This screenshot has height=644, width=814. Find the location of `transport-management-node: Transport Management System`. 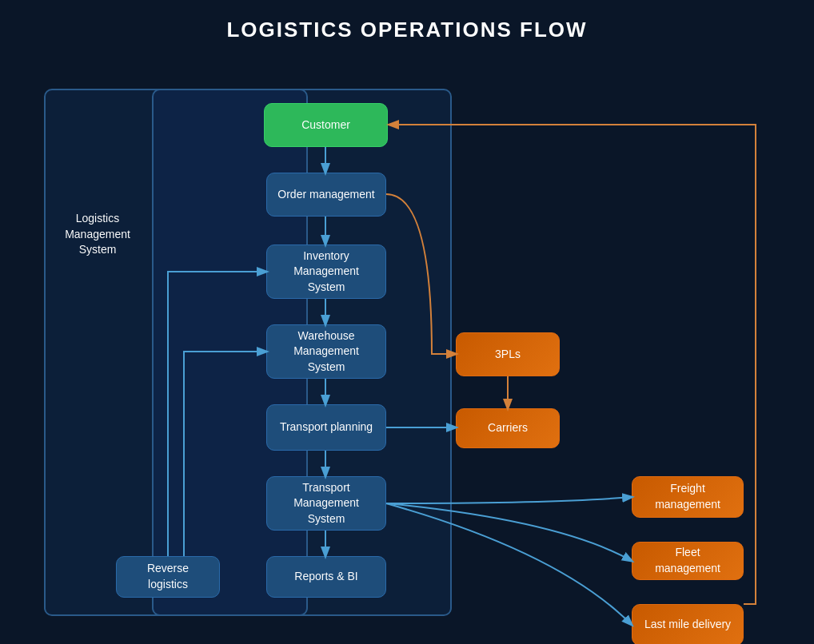

transport-management-node: Transport Management System is located at coordinates (326, 503).